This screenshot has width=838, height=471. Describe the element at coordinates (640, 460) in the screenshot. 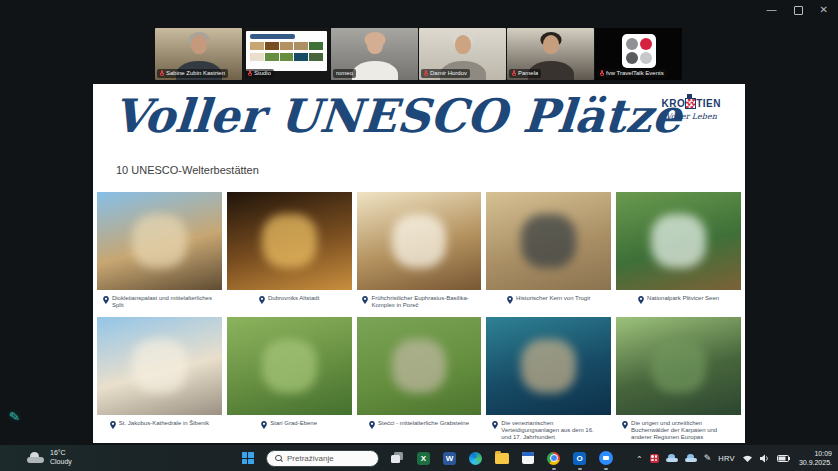

I see `tray-overflow-chevron-icon: ⌃` at that location.